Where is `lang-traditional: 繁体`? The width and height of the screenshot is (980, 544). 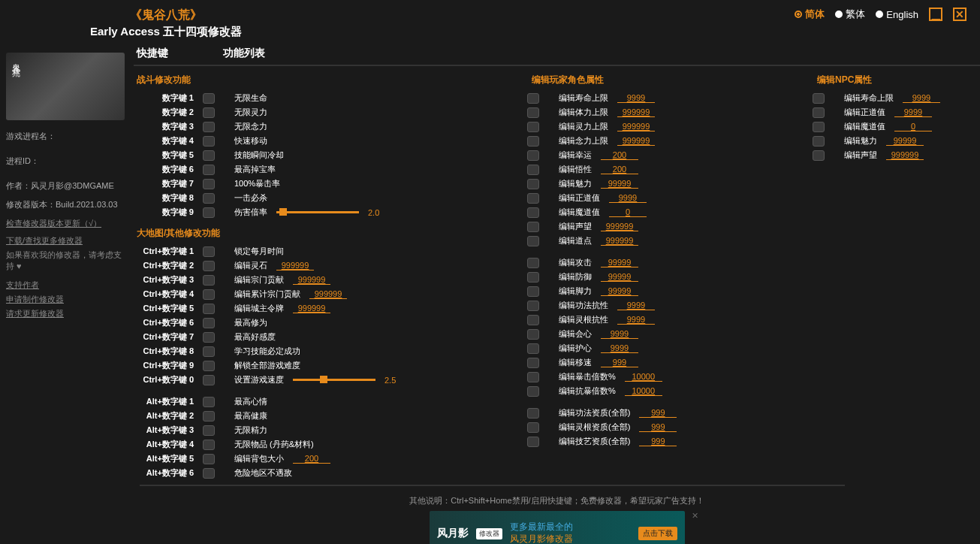 lang-traditional: 繁体 is located at coordinates (850, 14).